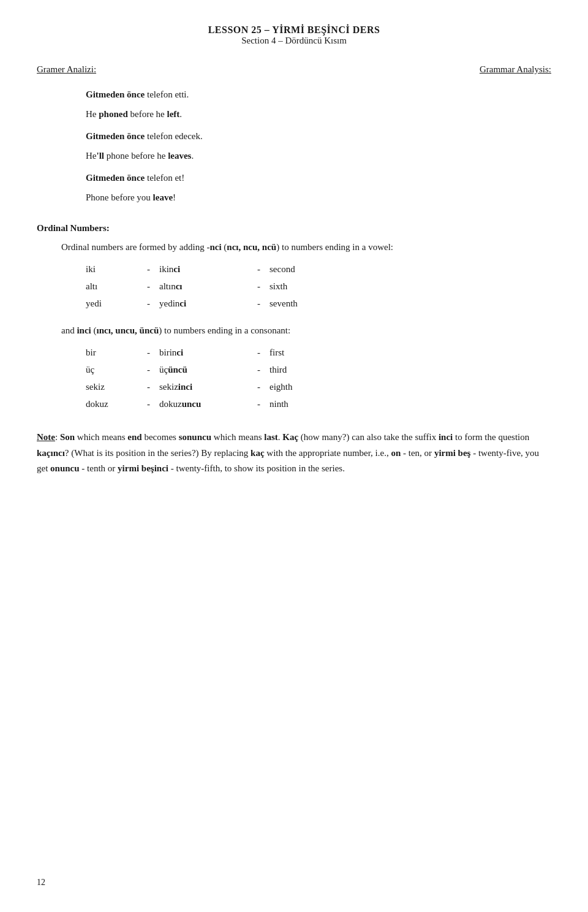 The height and width of the screenshot is (912, 588). Describe the element at coordinates (251, 247) in the screenshot. I see `nci-variants-bold: ncı, ncu, ncü` at that location.